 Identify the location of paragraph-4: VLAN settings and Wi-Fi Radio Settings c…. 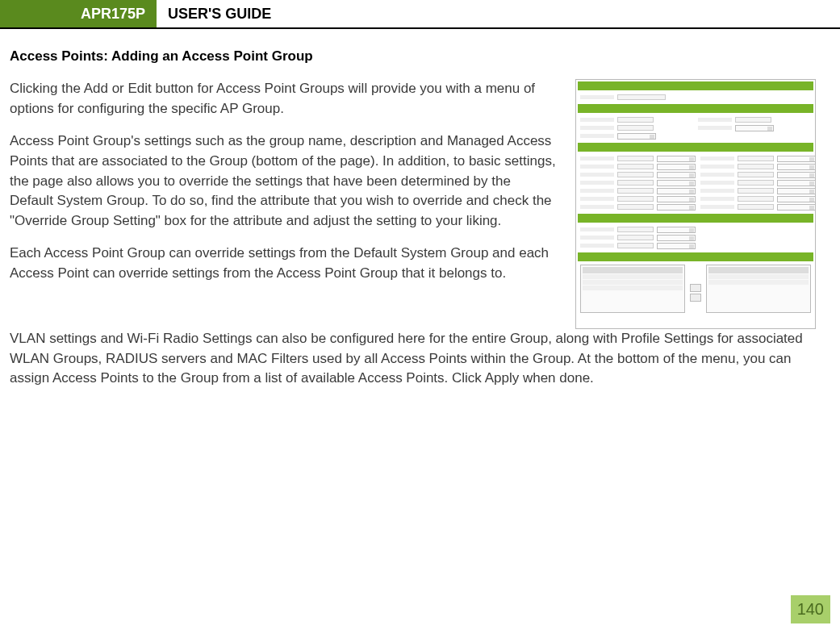
(413, 359).